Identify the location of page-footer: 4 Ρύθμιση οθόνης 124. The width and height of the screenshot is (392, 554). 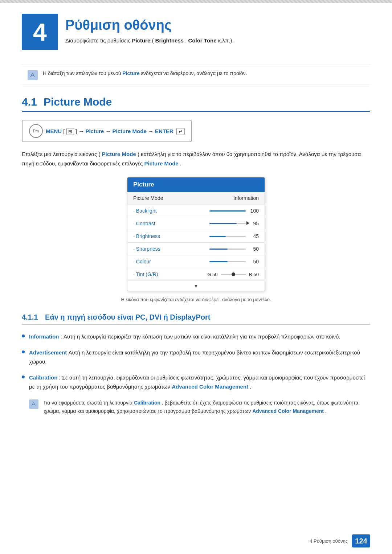
(340, 541).